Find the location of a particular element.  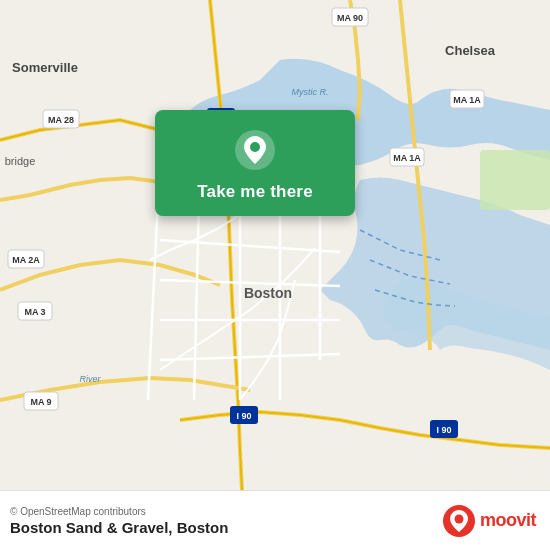

svg-text: MA 28 is located at coordinates (61, 120).